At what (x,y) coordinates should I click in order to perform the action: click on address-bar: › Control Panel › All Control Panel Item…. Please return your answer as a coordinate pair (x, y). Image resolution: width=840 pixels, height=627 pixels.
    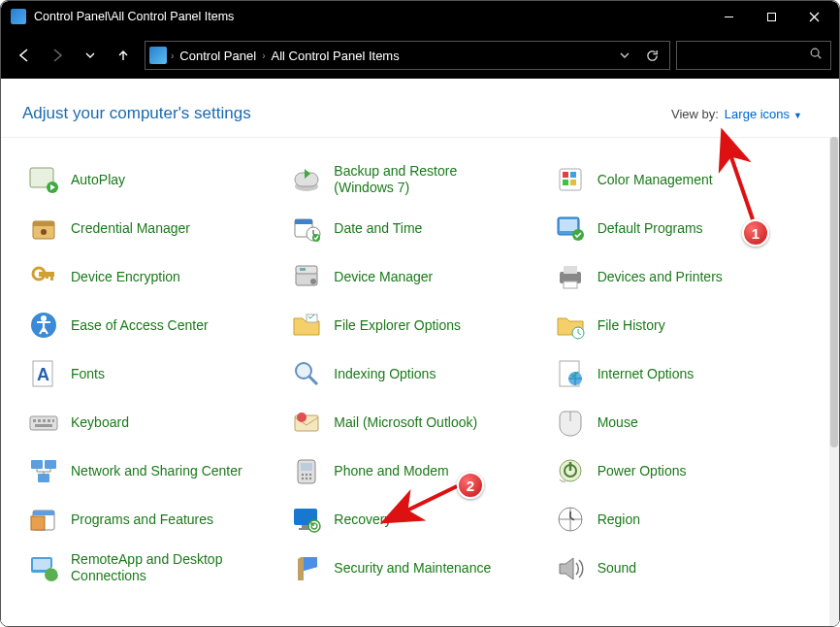
    Looking at the image, I should click on (407, 55).